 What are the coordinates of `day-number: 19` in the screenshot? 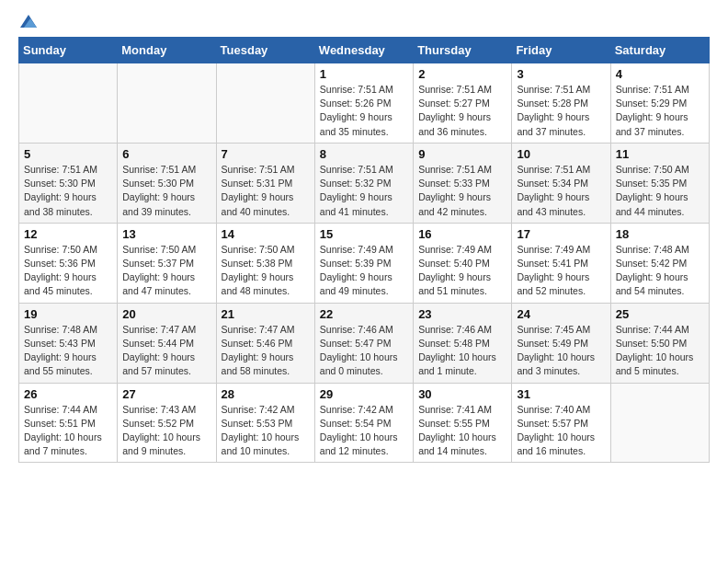 It's located at (68, 315).